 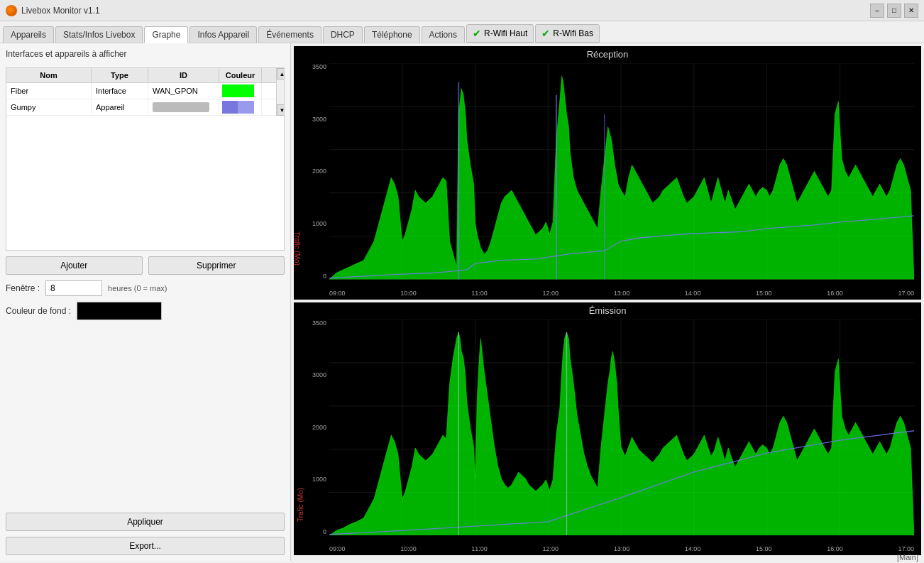 I want to click on col-nom: Nom, so click(x=49, y=75).